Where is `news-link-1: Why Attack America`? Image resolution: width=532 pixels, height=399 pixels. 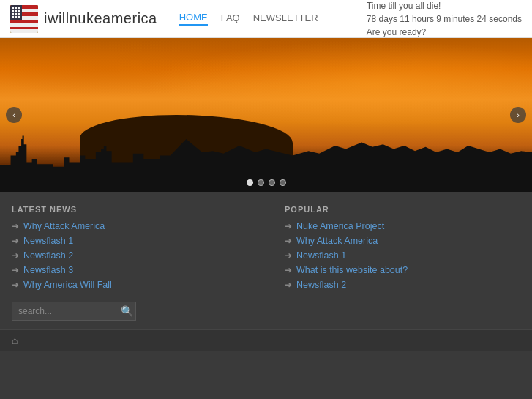 news-link-1: Why Attack America is located at coordinates (64, 226).